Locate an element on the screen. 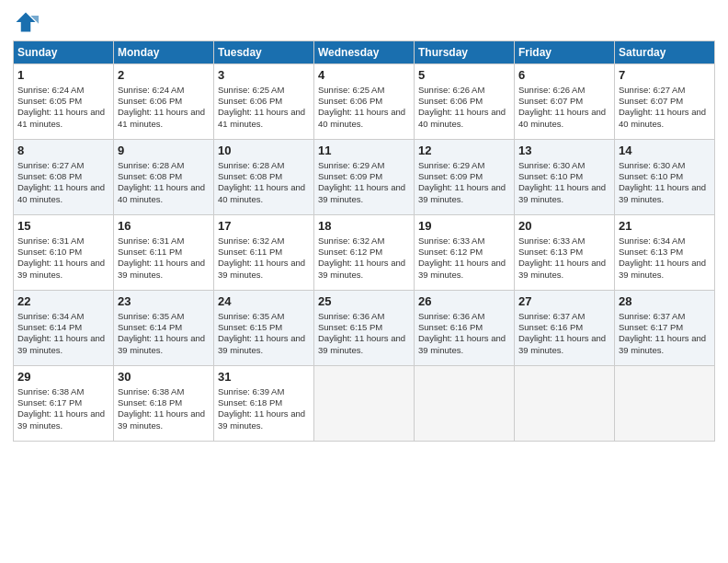  day-cell: 29Sunrise: 6:38 AMSunset: 6:17 PMDayligh… is located at coordinates (64, 404).